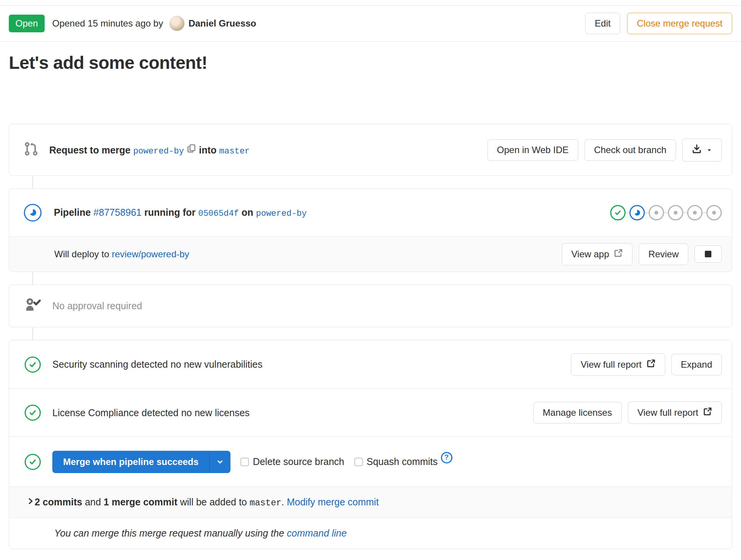  What do you see at coordinates (533, 150) in the screenshot?
I see `open-web-ide-button: Open in Web IDE` at bounding box center [533, 150].